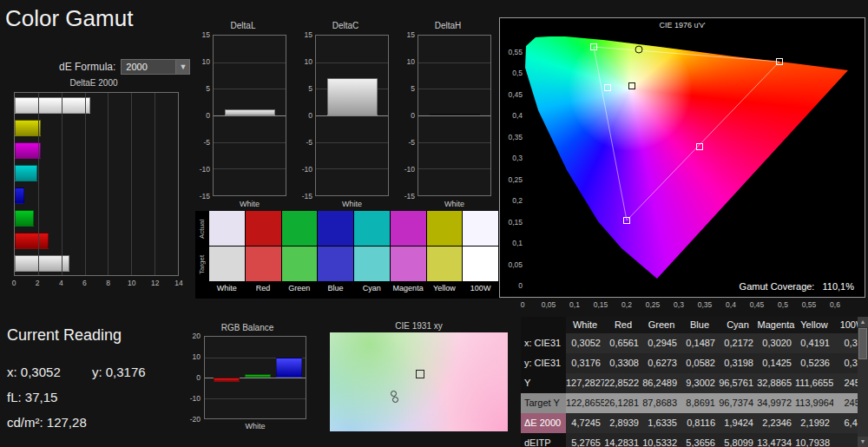 The width and height of the screenshot is (868, 447). Describe the element at coordinates (96, 241) in the screenshot. I see `bar-row-red` at that location.